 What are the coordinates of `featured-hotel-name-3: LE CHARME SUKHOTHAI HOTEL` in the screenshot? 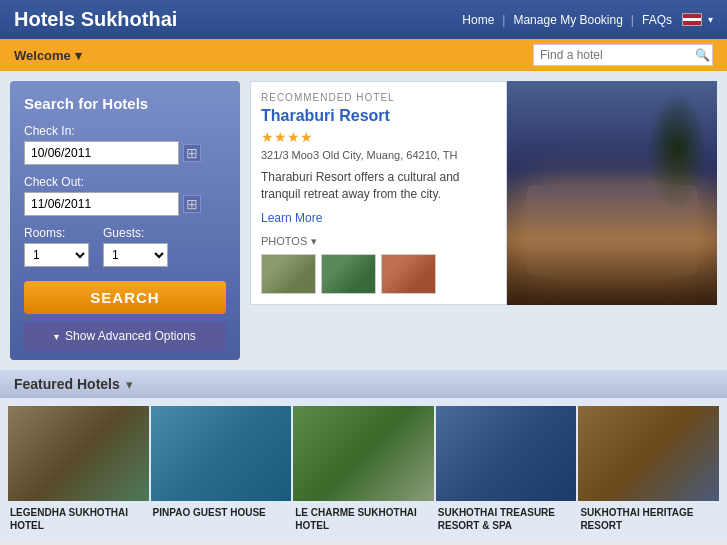 It's located at (364, 519).